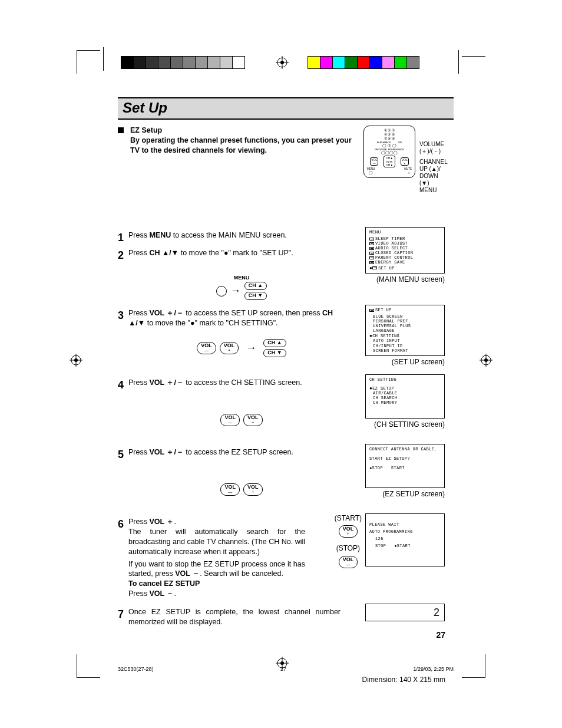 The height and width of the screenshot is (728, 562). Describe the element at coordinates (405, 396) in the screenshot. I see `ch-setting-screen: CH SETTING ●EZ SETUP AIR/CABLE CH SEARCH…` at that location.